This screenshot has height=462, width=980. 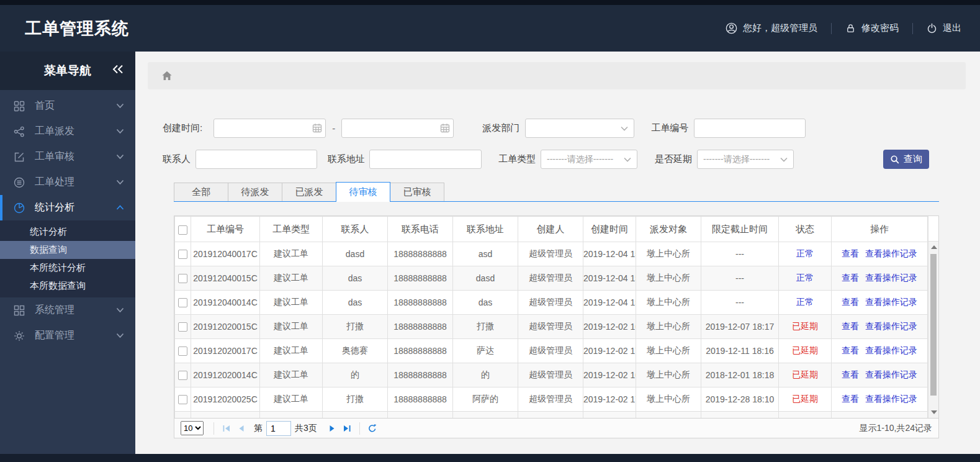 What do you see at coordinates (805, 278) in the screenshot?
I see `status-badge: 正常` at bounding box center [805, 278].